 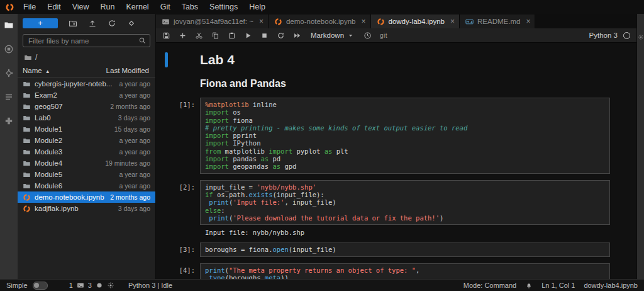 I want to click on upload-icon, so click(x=92, y=23).